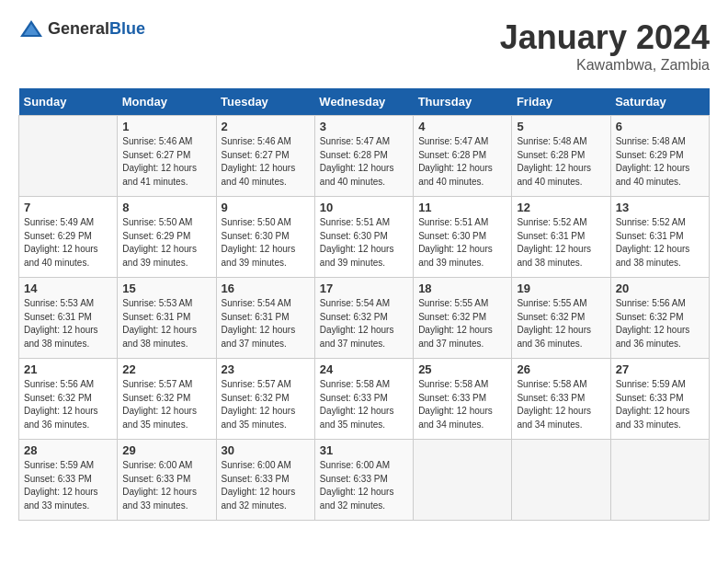 The image size is (728, 563). I want to click on day-info: Sunrise: 5:50 AM Sunset: 6:30 PM Dayligh…, so click(266, 243).